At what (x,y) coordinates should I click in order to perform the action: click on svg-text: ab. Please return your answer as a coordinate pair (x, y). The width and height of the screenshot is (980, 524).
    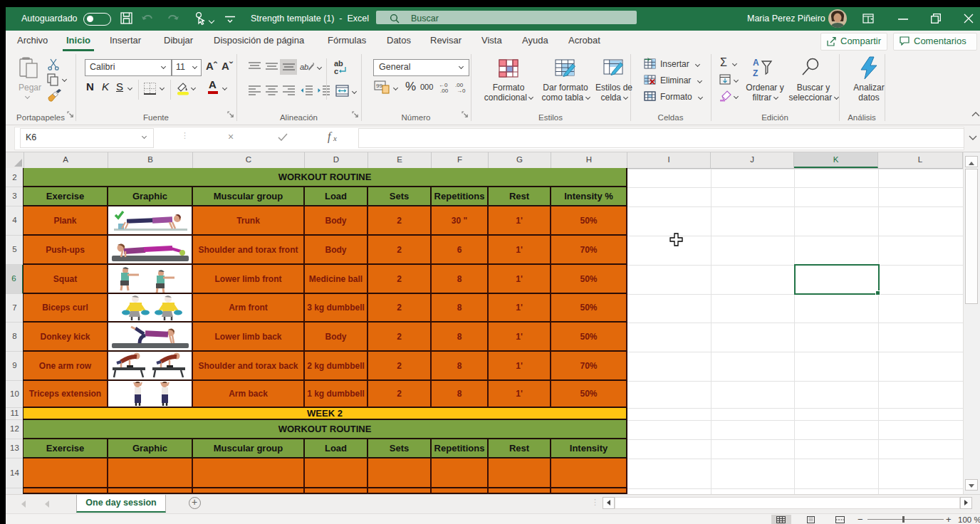
    Looking at the image, I should click on (304, 67).